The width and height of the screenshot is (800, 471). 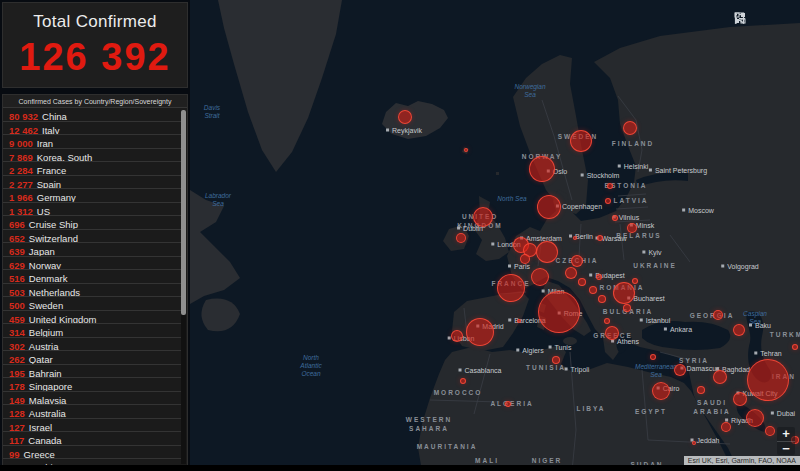 I want to click on list-item: 516Denmark, so click(x=92, y=277).